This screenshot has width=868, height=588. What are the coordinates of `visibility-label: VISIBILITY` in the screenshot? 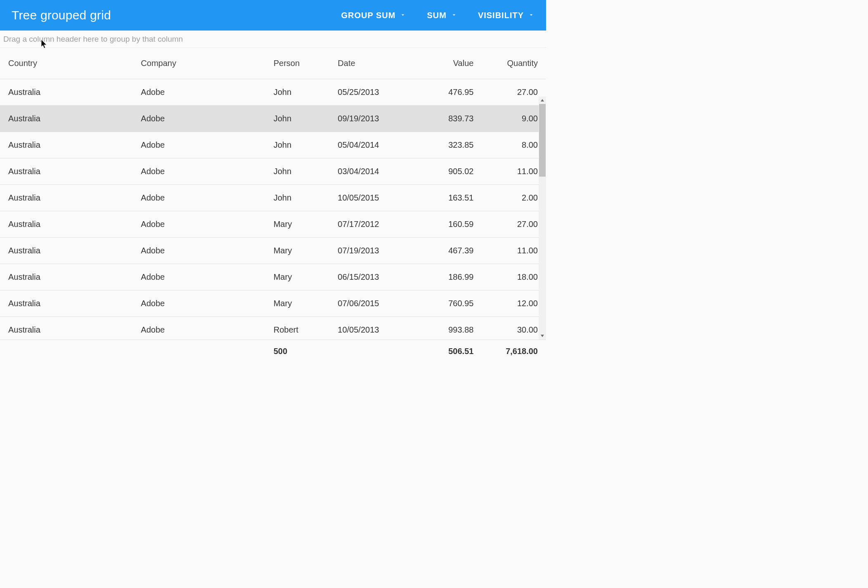 It's located at (501, 16).